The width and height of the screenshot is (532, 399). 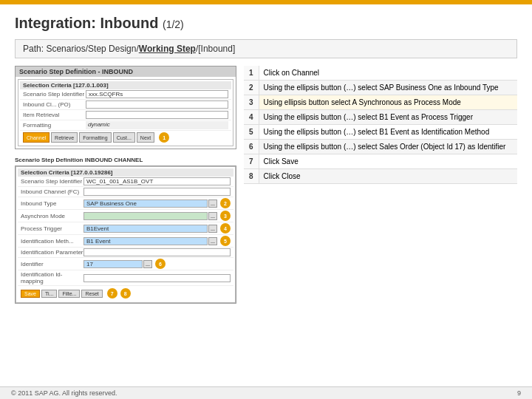 I want to click on page-number: 9, so click(x=519, y=393).